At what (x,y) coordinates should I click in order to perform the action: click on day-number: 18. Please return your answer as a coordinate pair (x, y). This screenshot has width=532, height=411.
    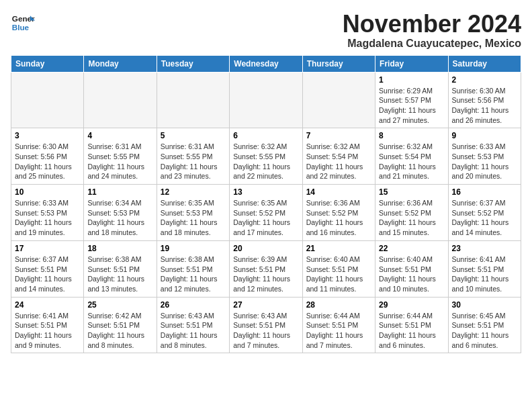
    Looking at the image, I should click on (120, 248).